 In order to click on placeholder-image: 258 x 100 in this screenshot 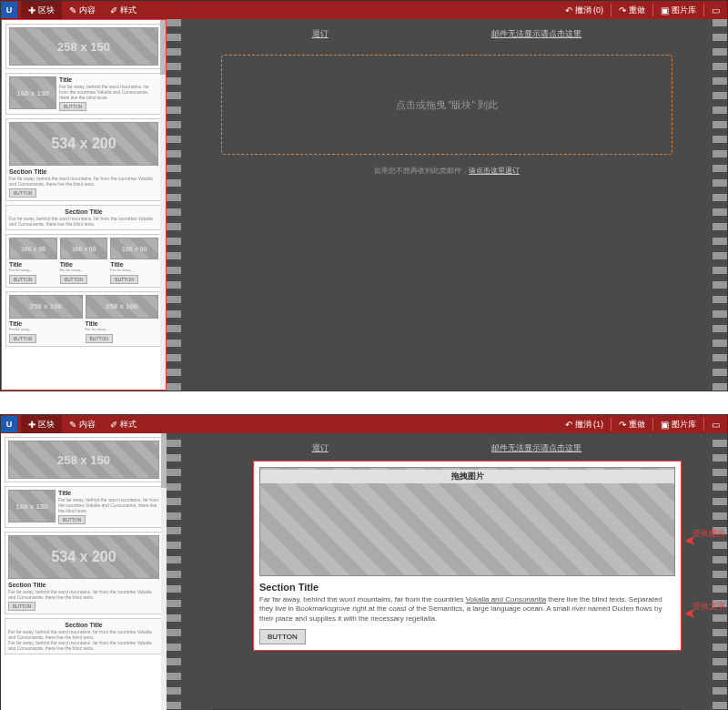, I will do `click(122, 307)`.